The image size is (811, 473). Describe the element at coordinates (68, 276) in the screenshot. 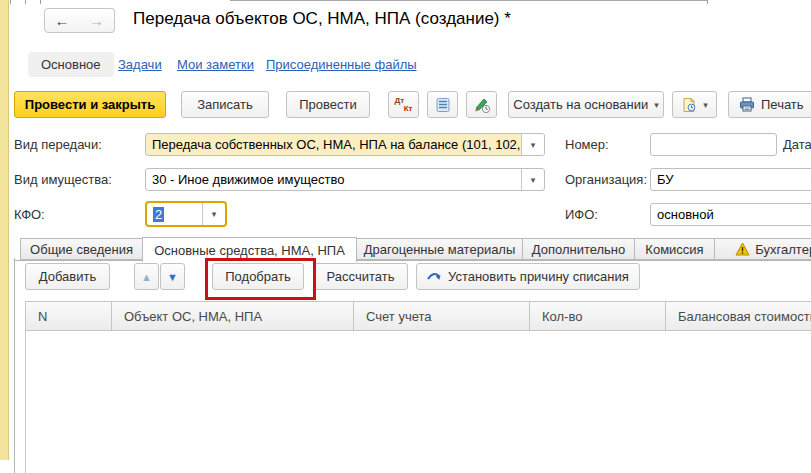

I see `add-label: Добавить` at that location.